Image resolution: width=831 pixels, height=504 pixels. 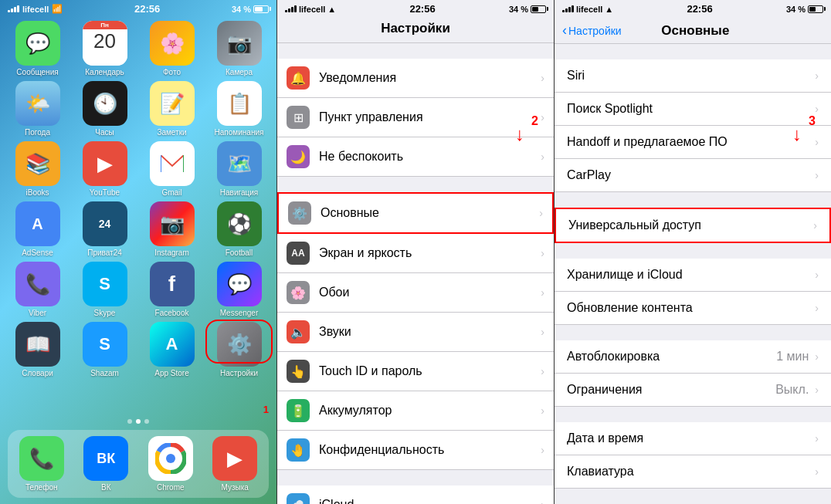 What do you see at coordinates (693, 110) in the screenshot?
I see `item-spotlight: Поиск Spotlight ›` at bounding box center [693, 110].